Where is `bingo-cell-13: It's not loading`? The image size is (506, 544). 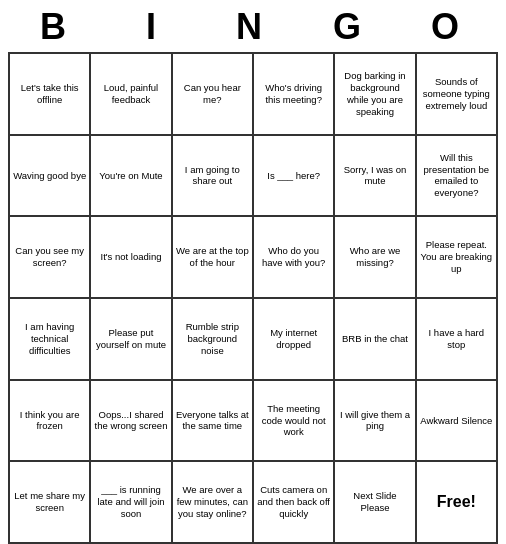
bingo-cell-13: It's not loading is located at coordinates (130, 257).